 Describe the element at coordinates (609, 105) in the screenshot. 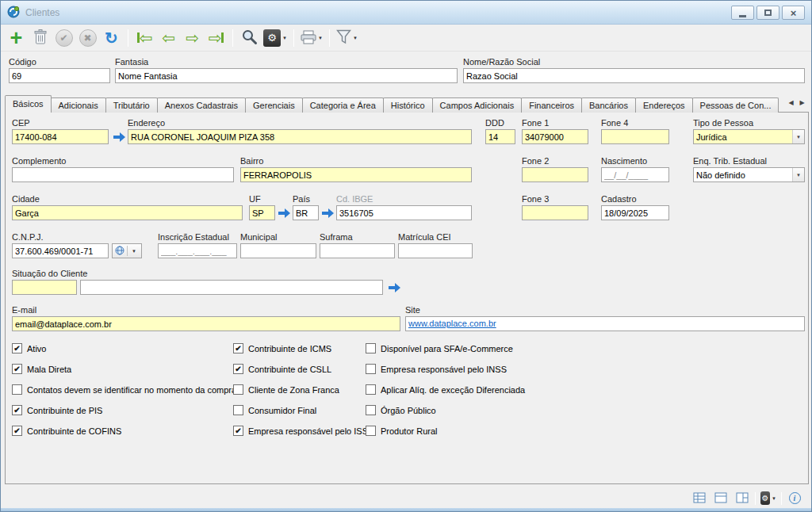

I see `tab-bancarios: Bancários` at that location.